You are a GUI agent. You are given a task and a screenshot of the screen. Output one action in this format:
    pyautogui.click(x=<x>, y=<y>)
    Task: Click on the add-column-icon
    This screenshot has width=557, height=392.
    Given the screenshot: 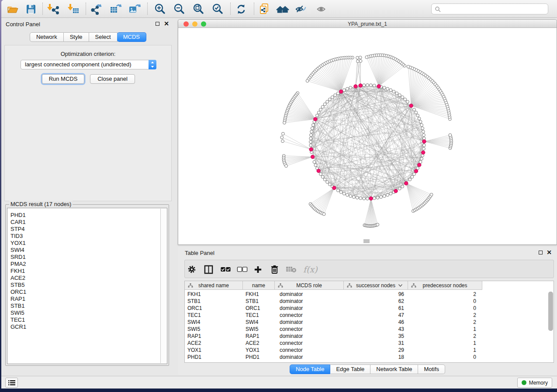 What is the action you would take?
    pyautogui.click(x=258, y=269)
    